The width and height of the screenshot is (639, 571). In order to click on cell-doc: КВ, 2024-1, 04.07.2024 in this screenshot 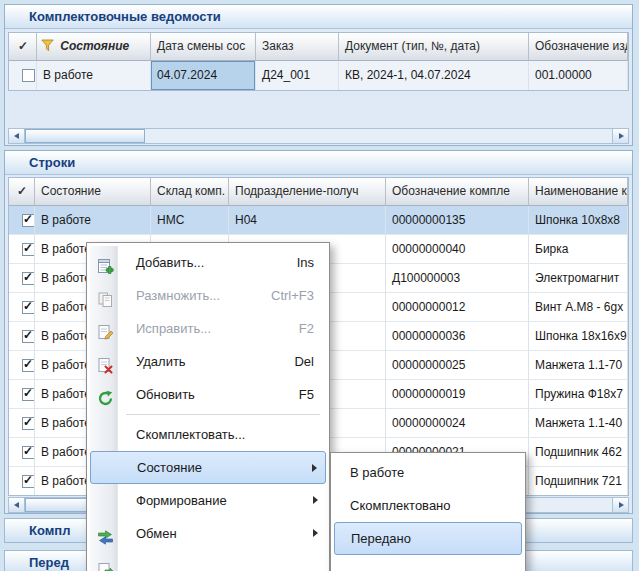, I will do `click(434, 76)`.